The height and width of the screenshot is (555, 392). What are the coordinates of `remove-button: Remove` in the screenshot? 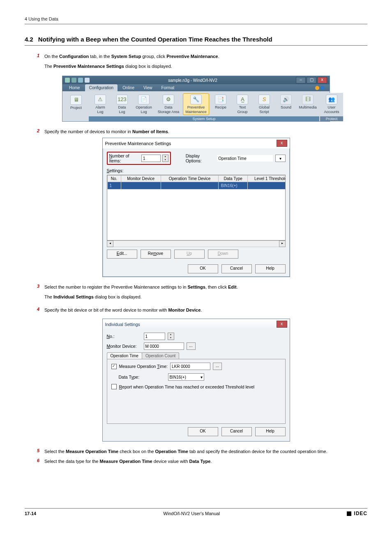 It's located at (156, 254).